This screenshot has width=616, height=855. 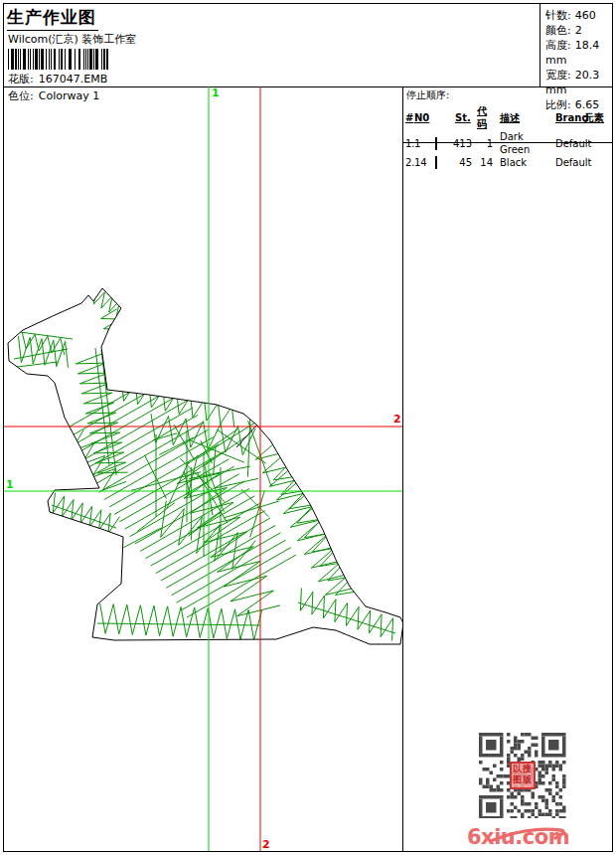 What do you see at coordinates (523, 770) in the screenshot?
I see `stamp-line1: 以搜` at bounding box center [523, 770].